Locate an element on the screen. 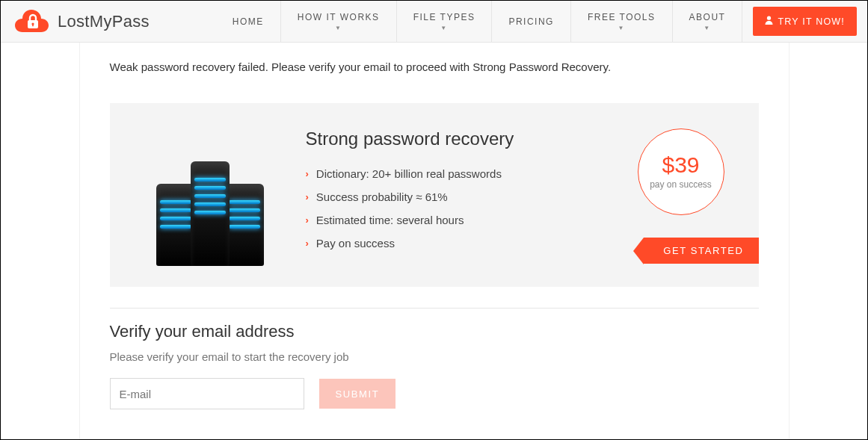  recovery-card-title: Strong password recovery is located at coordinates (457, 139).